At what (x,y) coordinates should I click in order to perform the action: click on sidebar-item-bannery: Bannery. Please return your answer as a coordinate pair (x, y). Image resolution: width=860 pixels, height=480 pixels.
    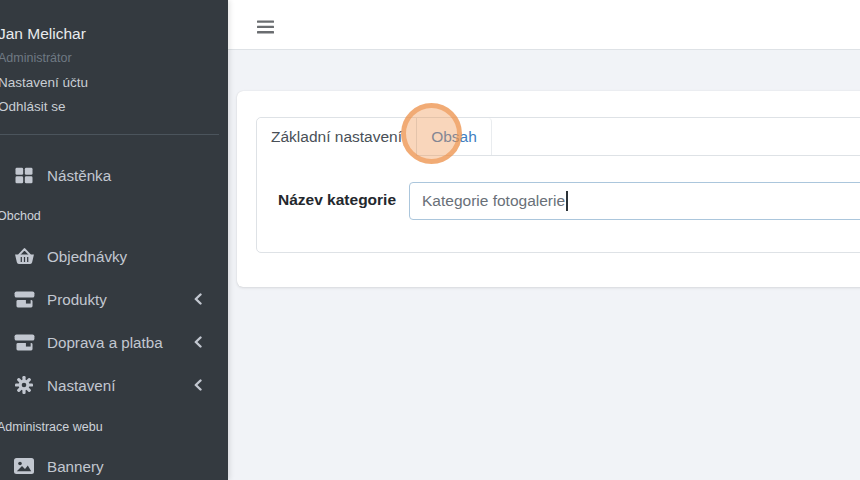
    Looking at the image, I should click on (114, 463).